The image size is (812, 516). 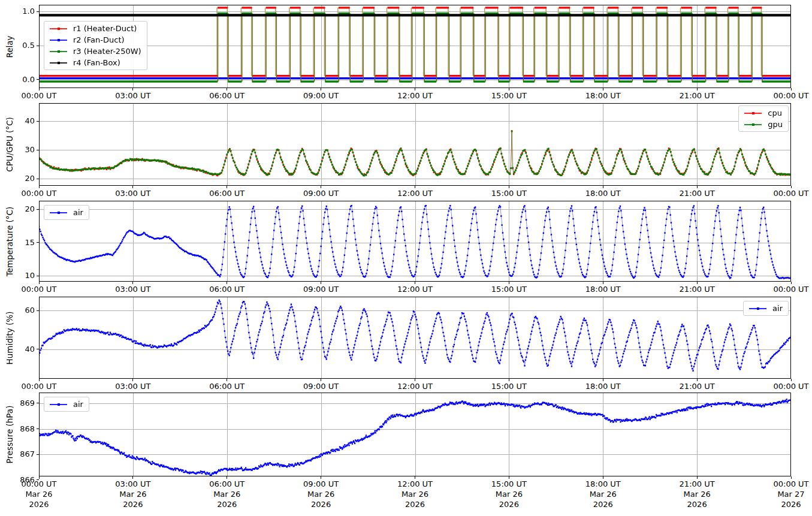 What do you see at coordinates (775, 125) in the screenshot?
I see `legend-label: gpu` at bounding box center [775, 125].